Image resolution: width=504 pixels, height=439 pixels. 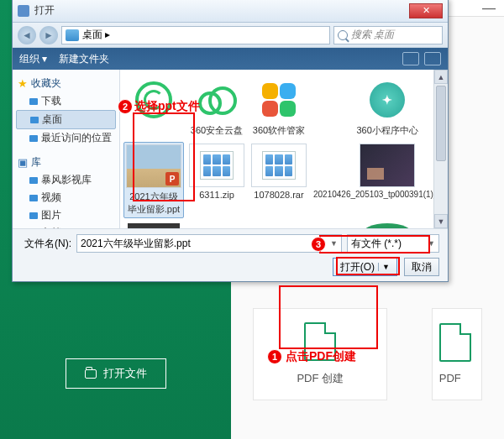 What do you see at coordinates (66, 180) in the screenshot?
I see `sidebar-item-label: 暴风影视库` at bounding box center [66, 180].